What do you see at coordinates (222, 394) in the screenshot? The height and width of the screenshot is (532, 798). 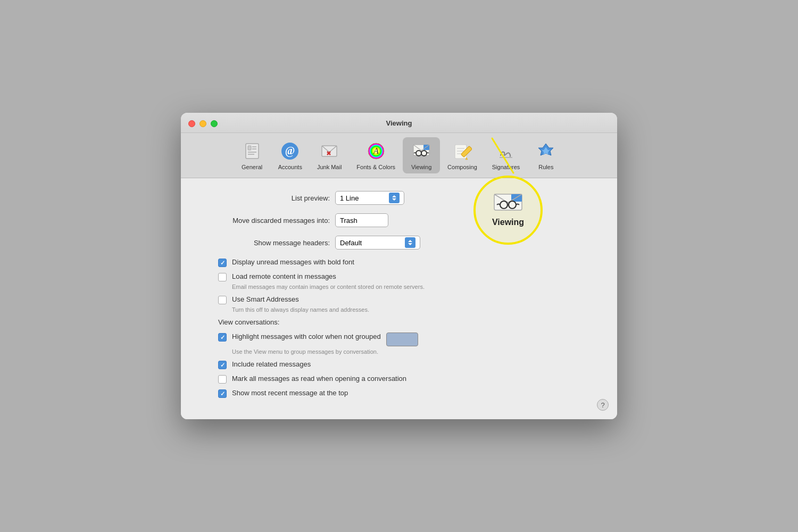 I see `recent-top-checkbox` at bounding box center [222, 394].